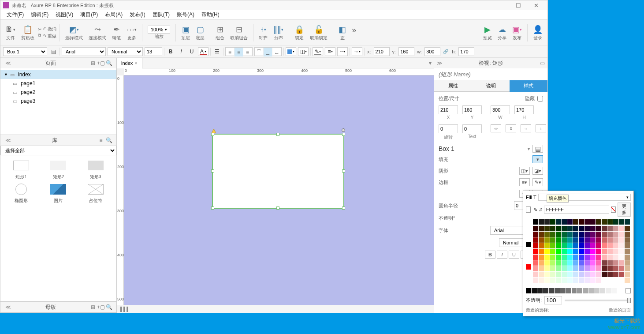 This screenshot has width=644, height=334. What do you see at coordinates (525, 171) in the screenshot?
I see `outer-shadow-swatch: ◫▾` at bounding box center [525, 171].